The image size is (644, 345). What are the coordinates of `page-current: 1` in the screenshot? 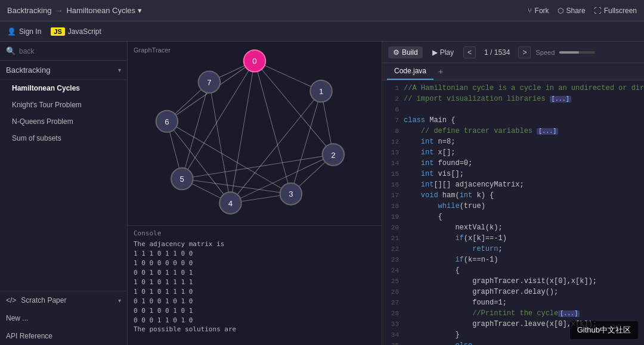 It's located at (487, 52).